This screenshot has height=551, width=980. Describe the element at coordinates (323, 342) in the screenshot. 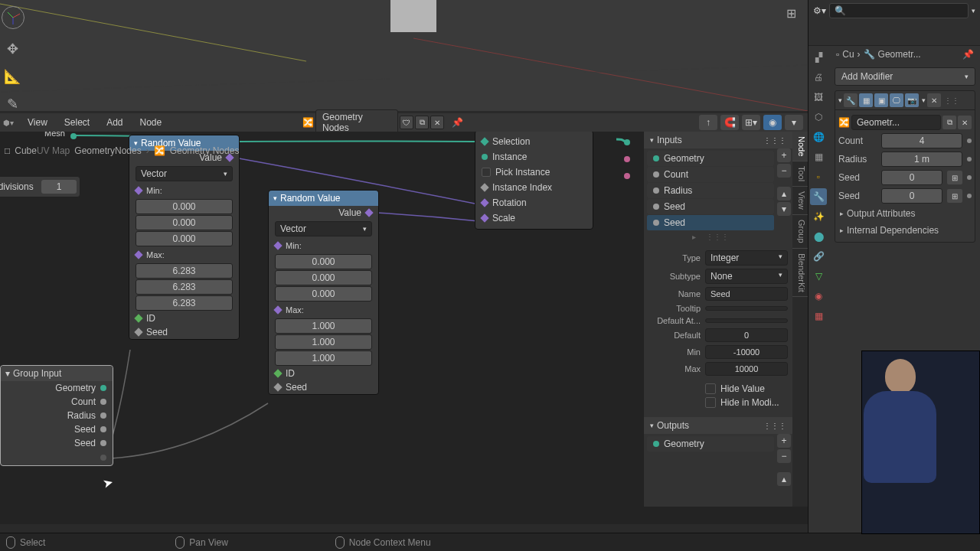

I see `max-y: 1.000` at that location.